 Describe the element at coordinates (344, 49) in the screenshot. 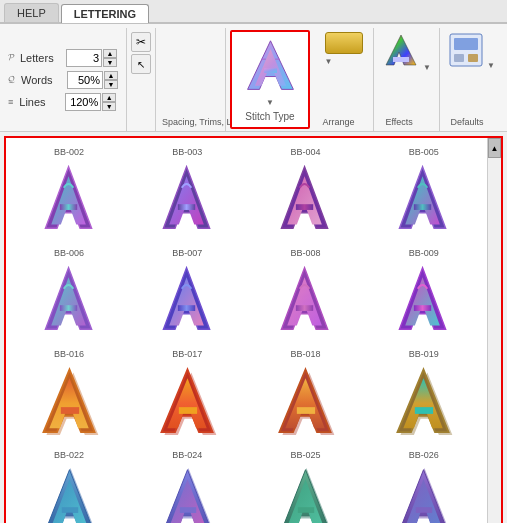

I see `arrange-button: ▼` at that location.